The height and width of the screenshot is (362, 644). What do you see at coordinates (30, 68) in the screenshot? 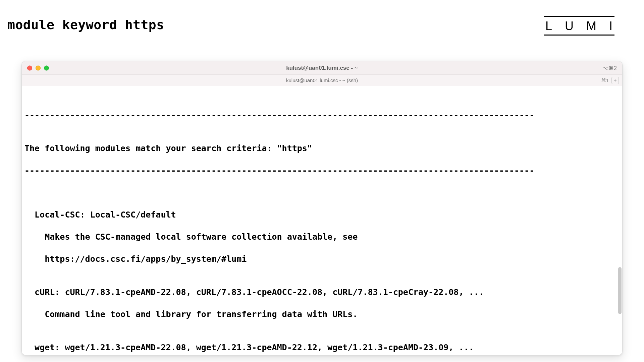
I see `close-icon` at bounding box center [30, 68].